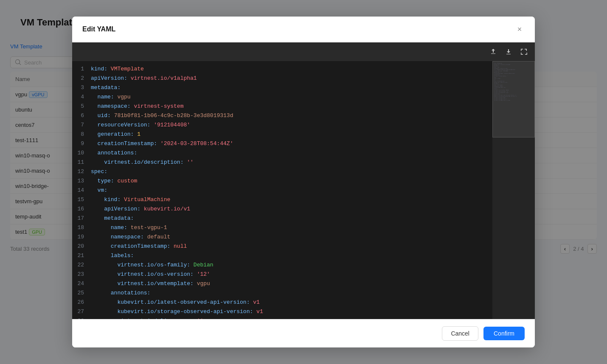 The width and height of the screenshot is (607, 364). I want to click on line-number: 1, so click(83, 69).